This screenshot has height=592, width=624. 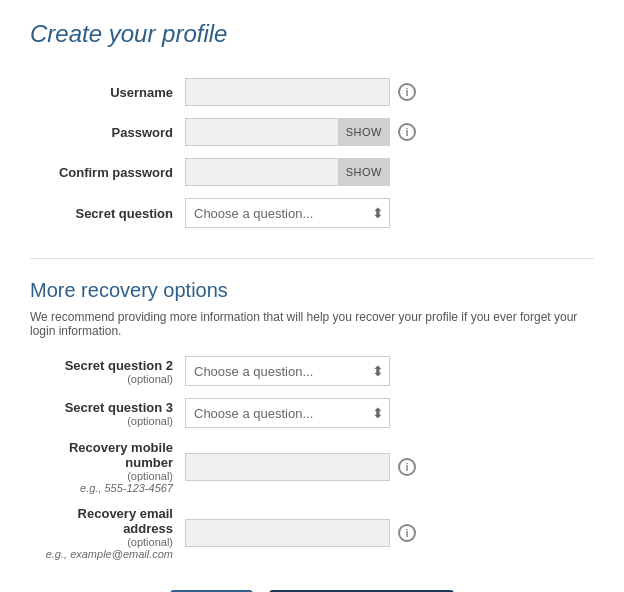 What do you see at coordinates (108, 92) in the screenshot?
I see `username-label: Username` at bounding box center [108, 92].